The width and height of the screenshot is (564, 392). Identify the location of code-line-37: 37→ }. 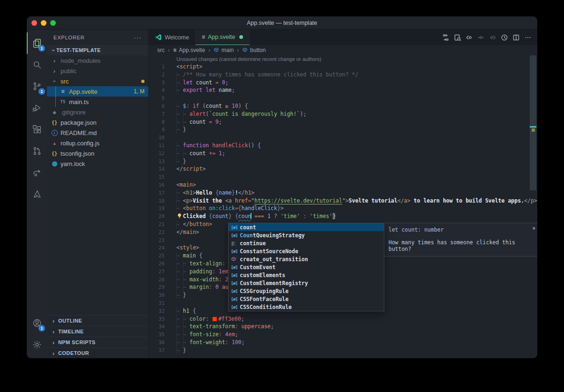
(343, 351).